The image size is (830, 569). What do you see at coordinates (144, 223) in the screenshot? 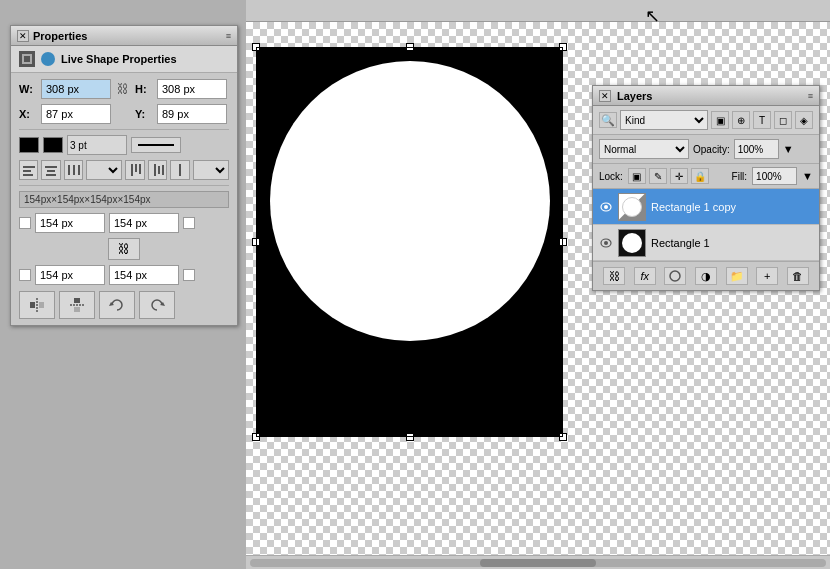
I see `corner-tr-input` at bounding box center [144, 223].